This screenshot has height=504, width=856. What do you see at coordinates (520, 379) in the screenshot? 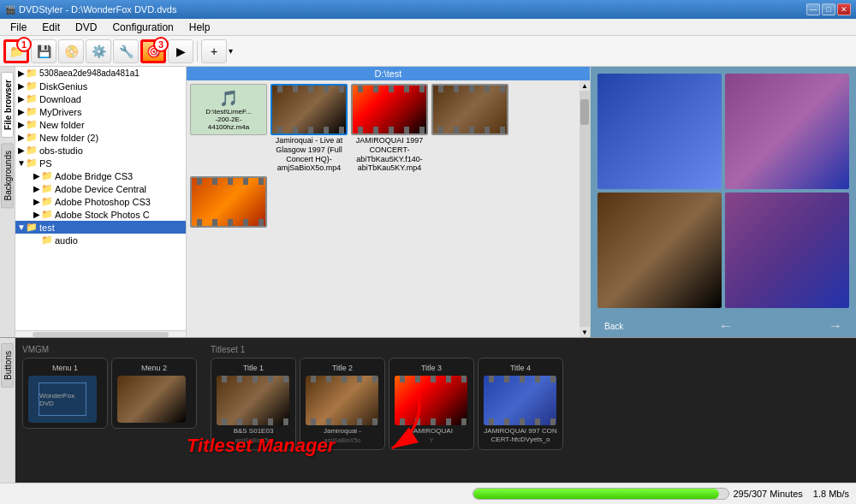
I see `title4-film-top` at bounding box center [520, 379].